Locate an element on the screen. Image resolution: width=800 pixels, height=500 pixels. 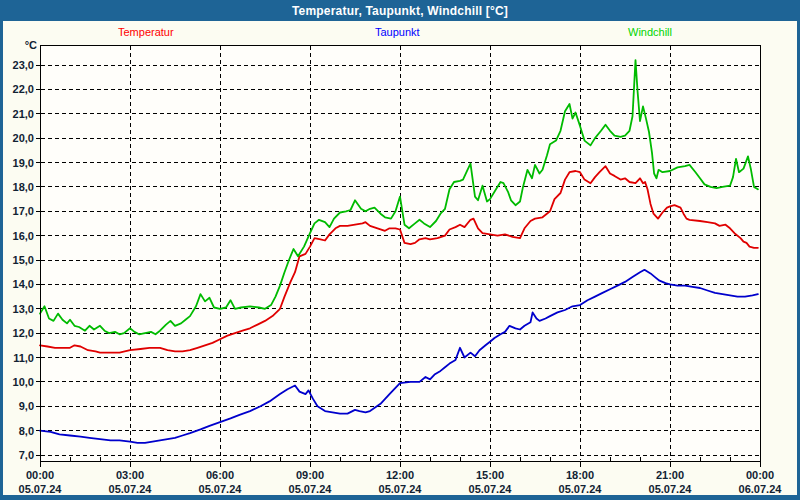
svg-text: 18:00 is located at coordinates (580, 475).